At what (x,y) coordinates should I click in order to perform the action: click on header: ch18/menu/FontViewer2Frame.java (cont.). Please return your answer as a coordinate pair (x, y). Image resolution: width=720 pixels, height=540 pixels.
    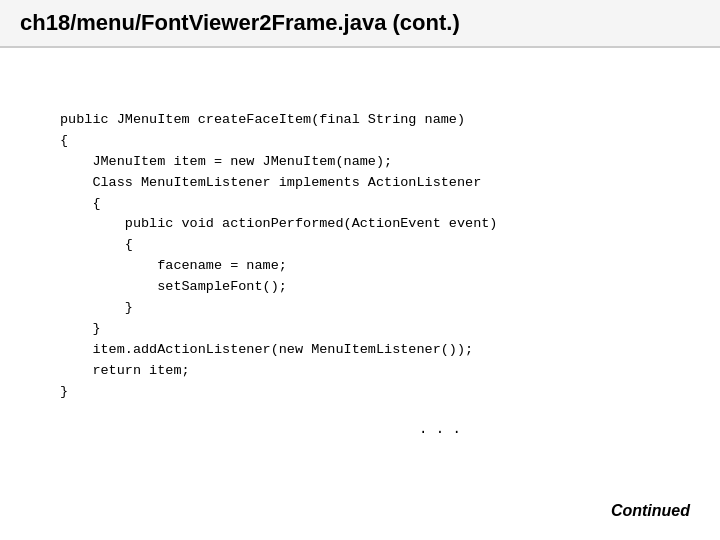
    Looking at the image, I should click on (360, 24).